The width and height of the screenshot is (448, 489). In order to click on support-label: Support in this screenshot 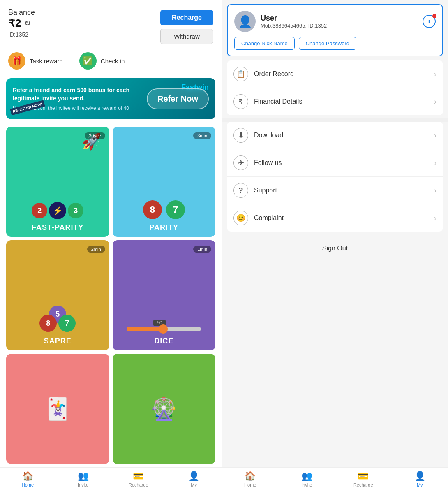, I will do `click(344, 190)`.